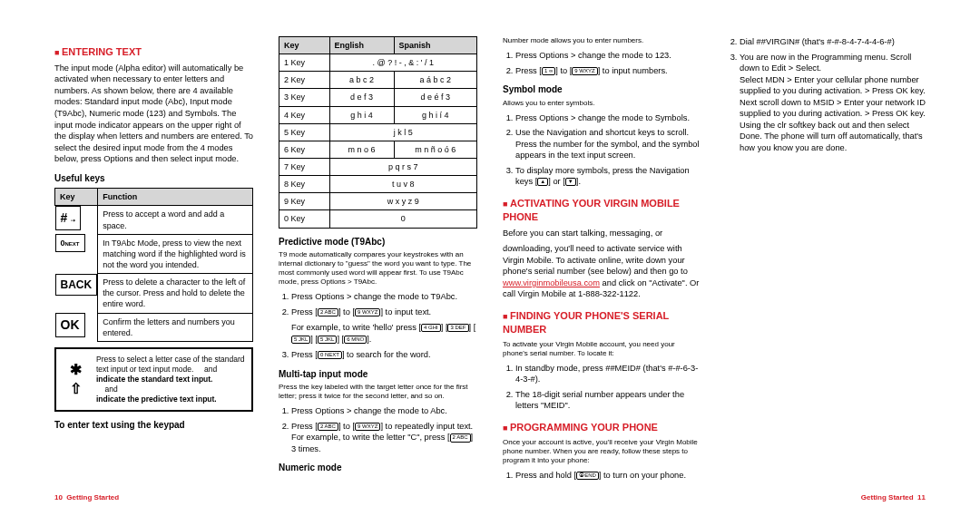  I want to click on key-0next: 0NEXT, so click(71, 243).